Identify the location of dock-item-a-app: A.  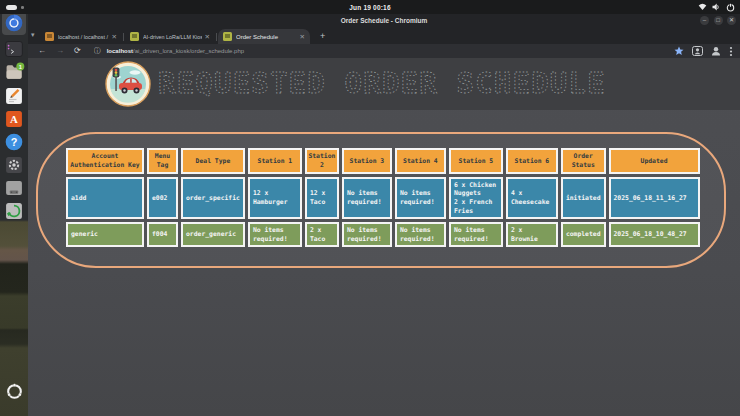
(14, 119).